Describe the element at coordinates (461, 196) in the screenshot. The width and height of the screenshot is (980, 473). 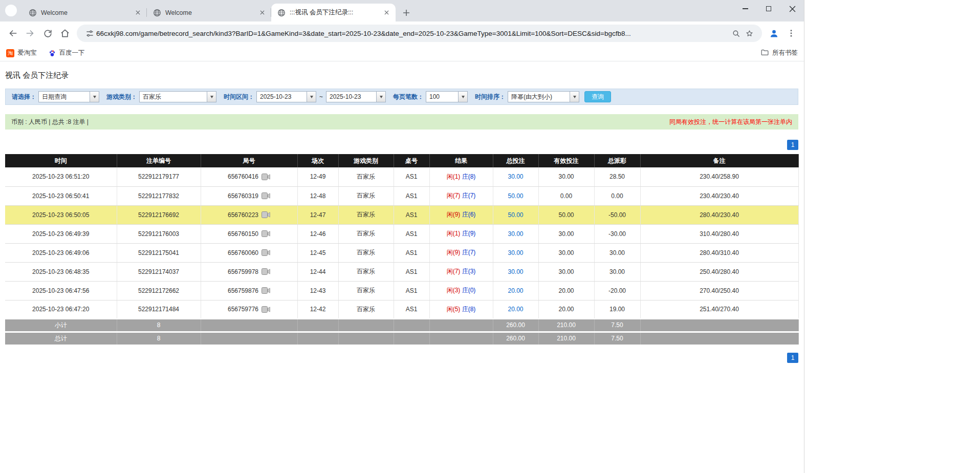
I see `cell-result: 闲(7) 庄(7)` at that location.